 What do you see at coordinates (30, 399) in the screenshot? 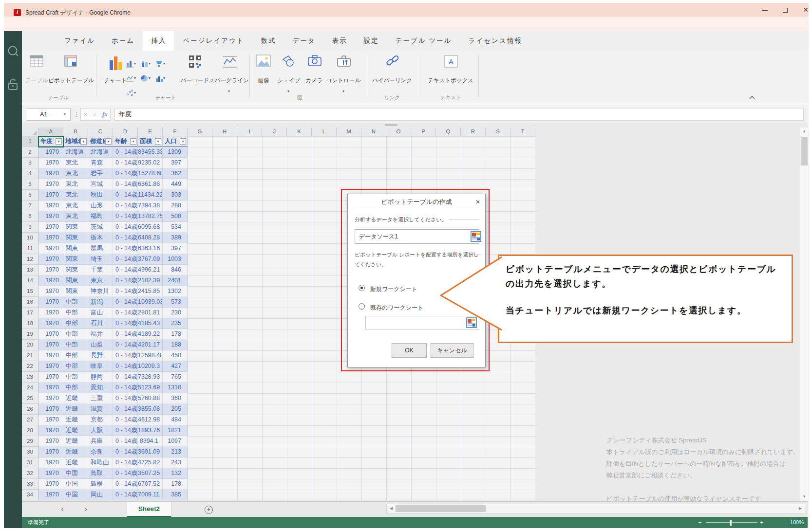
I see `row-header-25: 25` at bounding box center [30, 399].